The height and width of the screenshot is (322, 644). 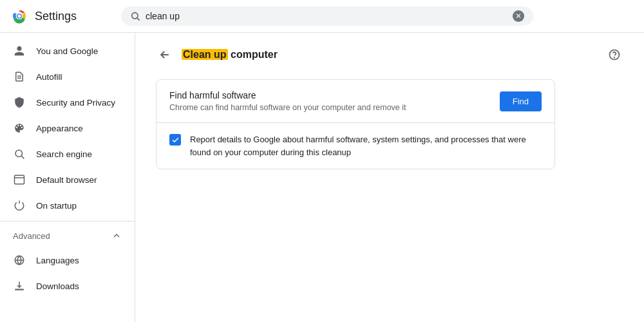 I want to click on chevron-up-icon, so click(x=117, y=236).